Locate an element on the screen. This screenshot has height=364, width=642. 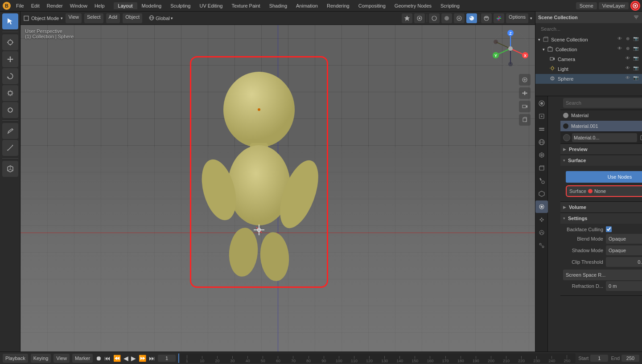
tool-measure is located at coordinates (10, 148).